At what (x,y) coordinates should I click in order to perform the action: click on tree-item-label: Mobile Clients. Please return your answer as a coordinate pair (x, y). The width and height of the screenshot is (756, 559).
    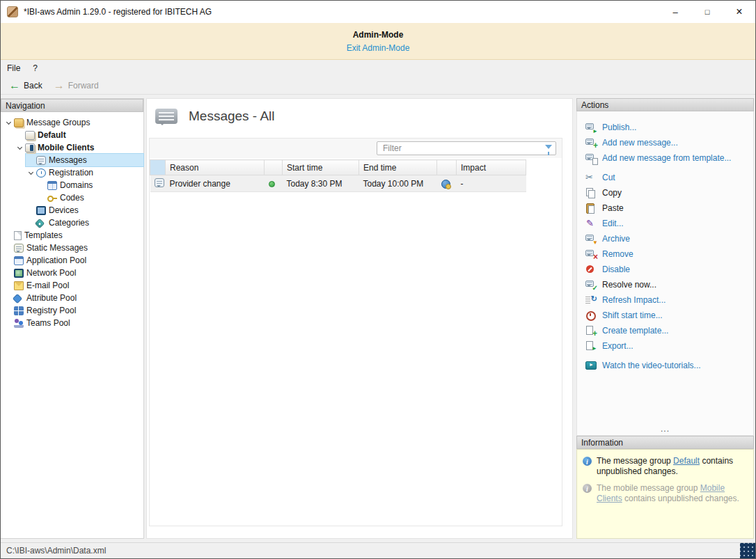
    Looking at the image, I should click on (65, 148).